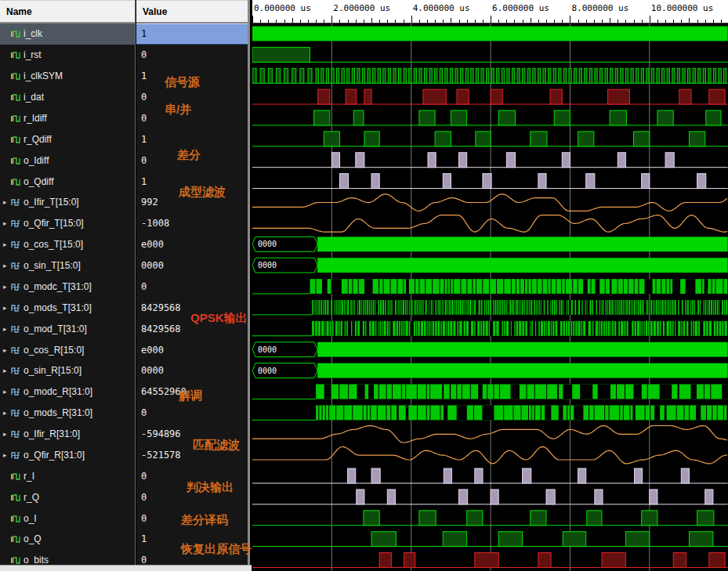 The width and height of the screenshot is (728, 571). I want to click on signal-value-i_dat: 0, so click(192, 97).